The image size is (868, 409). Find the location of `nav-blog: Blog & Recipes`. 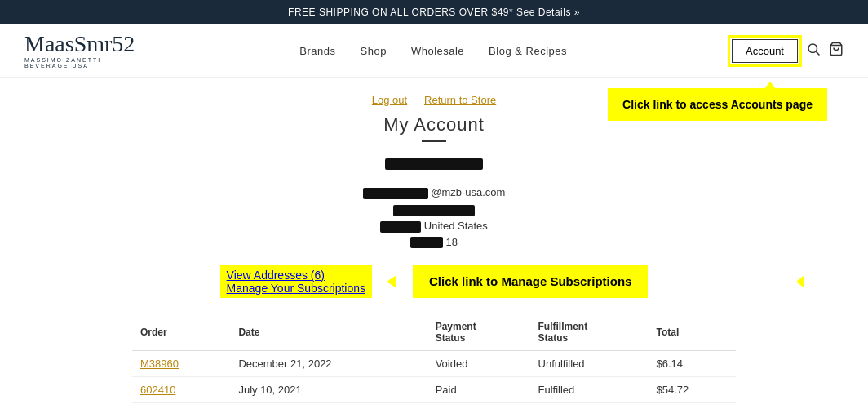

nav-blog: Blog & Recipes is located at coordinates (528, 51).